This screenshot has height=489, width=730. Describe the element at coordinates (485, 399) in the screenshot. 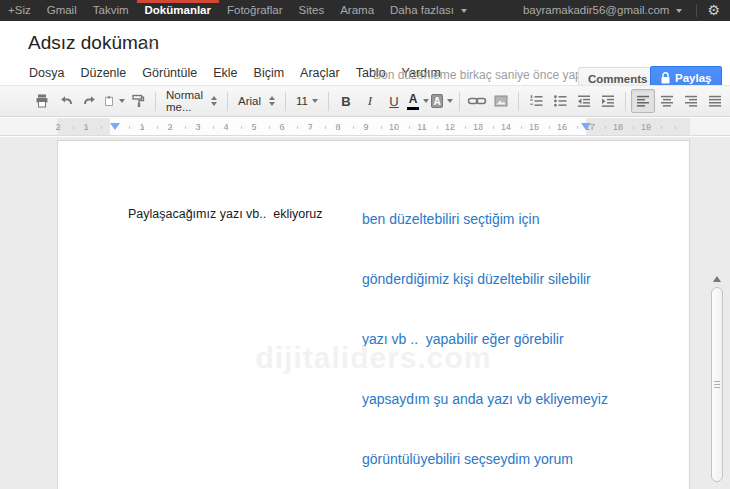

I see `text-line: yapsaydım şu anda yazı vb ekliyemeyiz` at that location.